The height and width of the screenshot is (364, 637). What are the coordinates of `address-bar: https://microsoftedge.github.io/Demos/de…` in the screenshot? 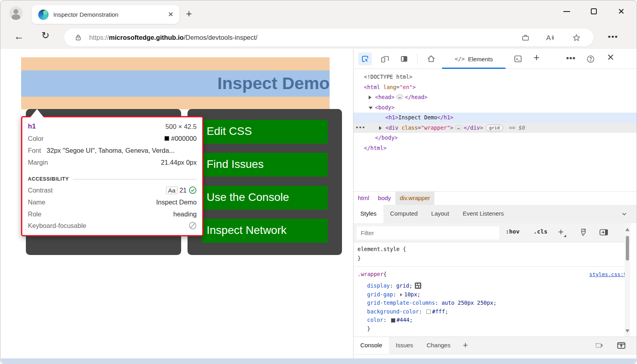 It's located at (329, 37).